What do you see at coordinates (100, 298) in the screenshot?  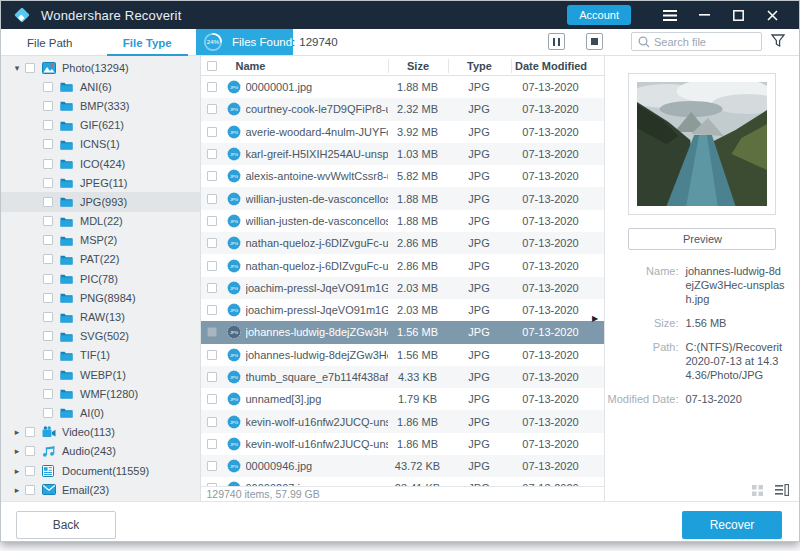 I see `sidebar-item-png-8984: PNG(8984)` at bounding box center [100, 298].